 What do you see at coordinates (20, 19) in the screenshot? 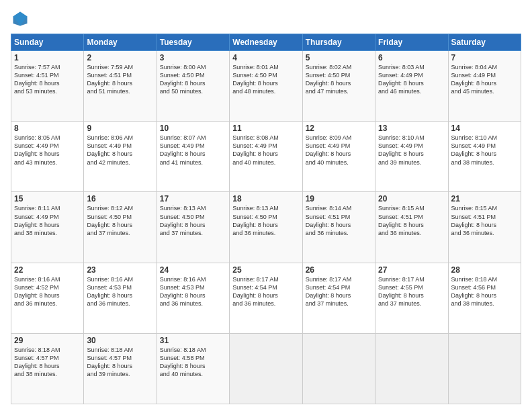
I see `logo-icon` at bounding box center [20, 19].